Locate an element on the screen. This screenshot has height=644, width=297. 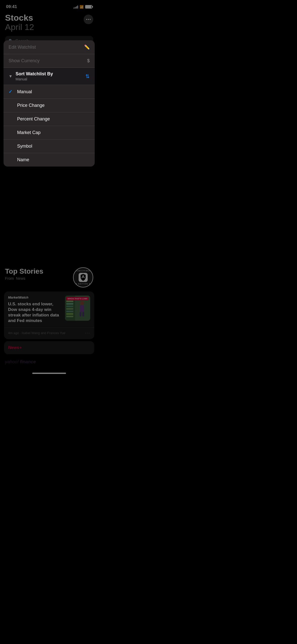
sort-option-symbol: Symbol is located at coordinates (49, 146).